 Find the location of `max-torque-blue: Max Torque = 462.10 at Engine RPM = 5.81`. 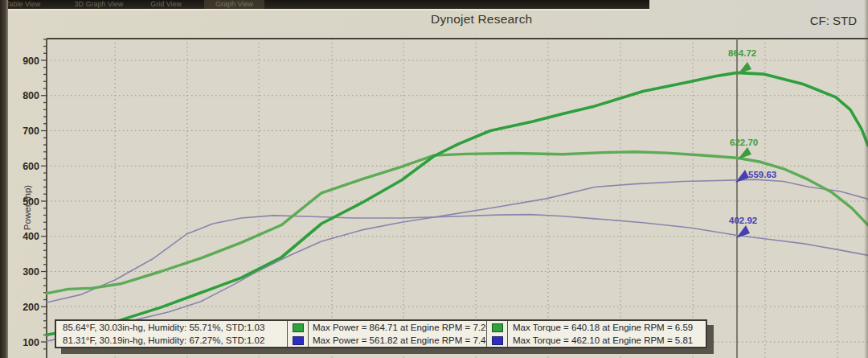

max-torque-blue: Max Torque = 462.10 at Engine RPM = 5.81 is located at coordinates (607, 340).